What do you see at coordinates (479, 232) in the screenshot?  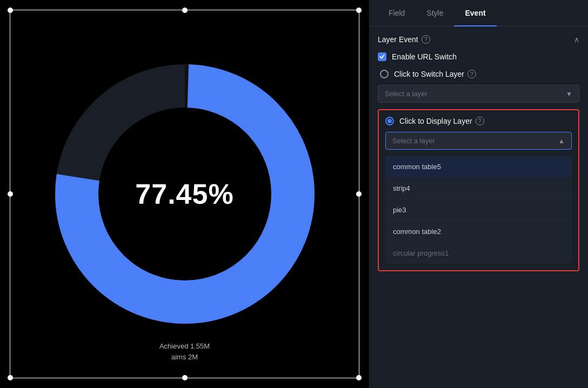 I see `dropdown-item-3: common table2` at bounding box center [479, 232].